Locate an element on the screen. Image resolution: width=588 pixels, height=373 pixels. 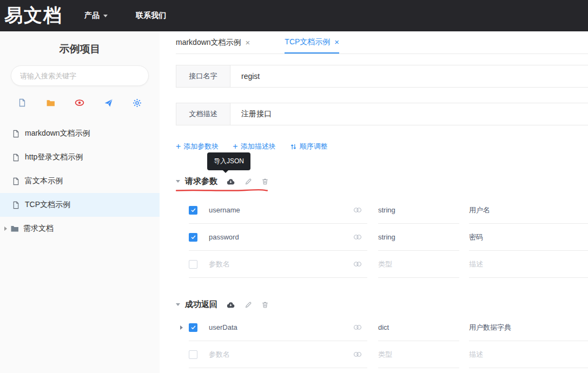
section-header: 请求参数 is located at coordinates (382, 182).